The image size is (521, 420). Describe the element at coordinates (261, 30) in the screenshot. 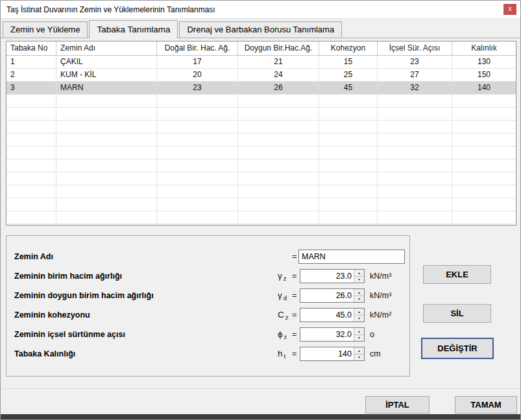

I see `tab-drenaj-ve-barbakan-borusu: Drenaj ve Barbakan Borusu Tanımlama` at that location.